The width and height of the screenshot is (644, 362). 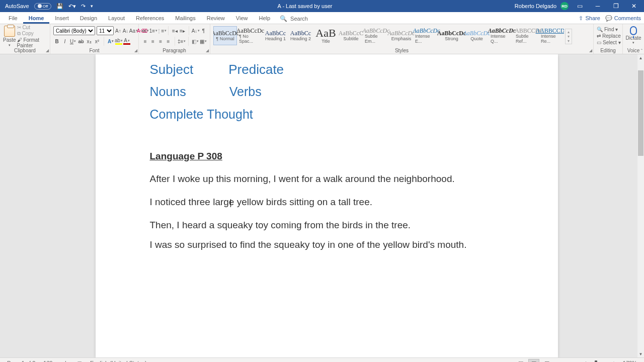 I want to click on font-color-button: A, so click(x=127, y=41).